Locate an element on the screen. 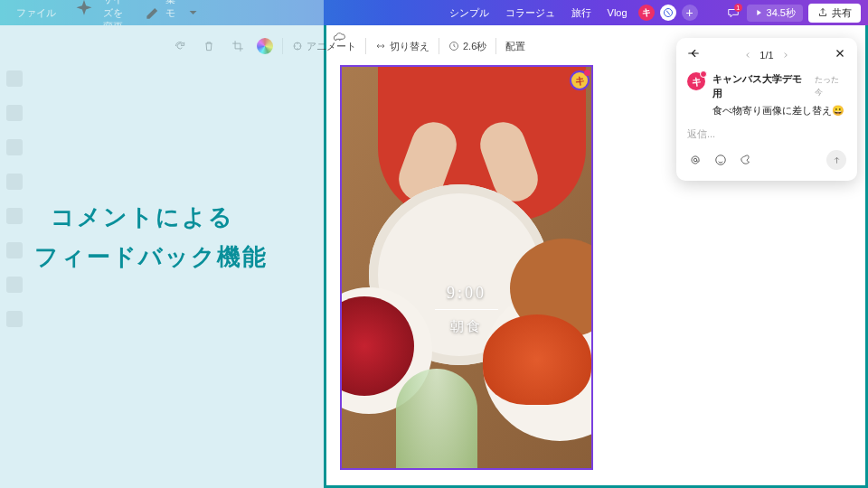 The height and width of the screenshot is (488, 868). chevron-right-icon is located at coordinates (786, 55).